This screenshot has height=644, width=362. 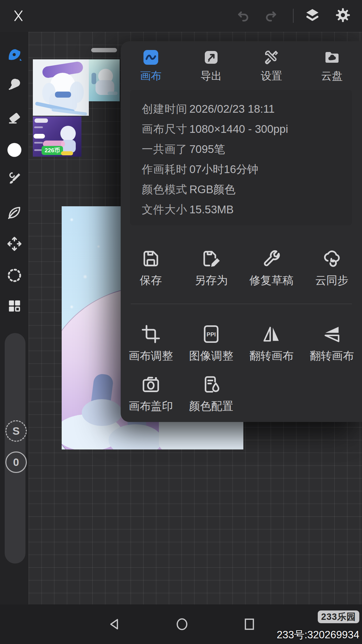 I want to click on canvas-stamp-button: 画布盖印, so click(x=151, y=392).